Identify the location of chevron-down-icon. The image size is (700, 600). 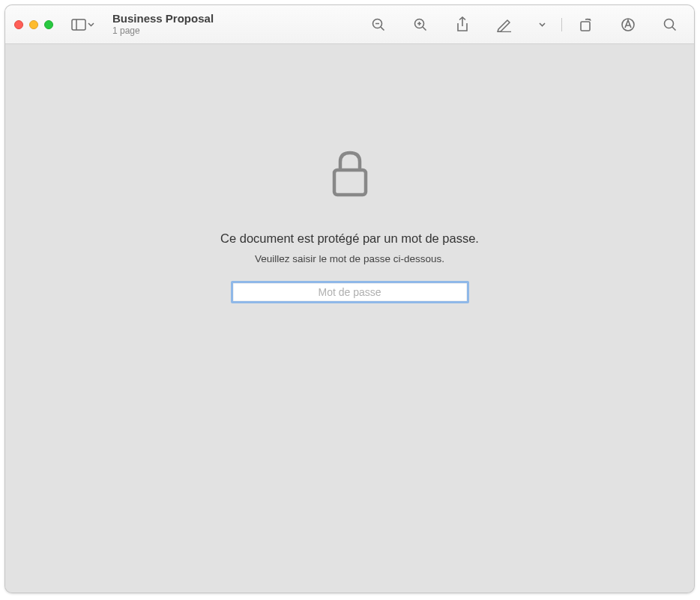
(91, 25).